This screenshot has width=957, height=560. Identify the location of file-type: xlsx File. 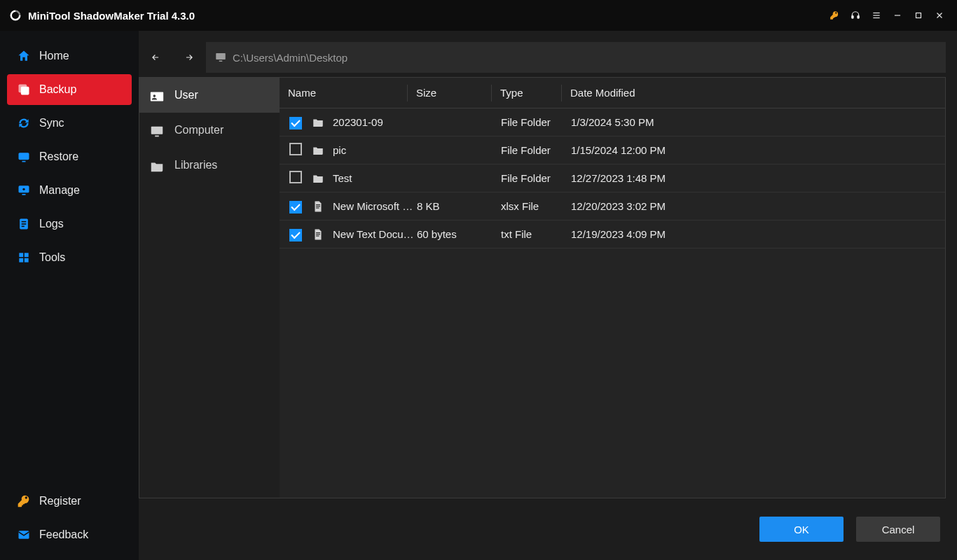
(536, 206).